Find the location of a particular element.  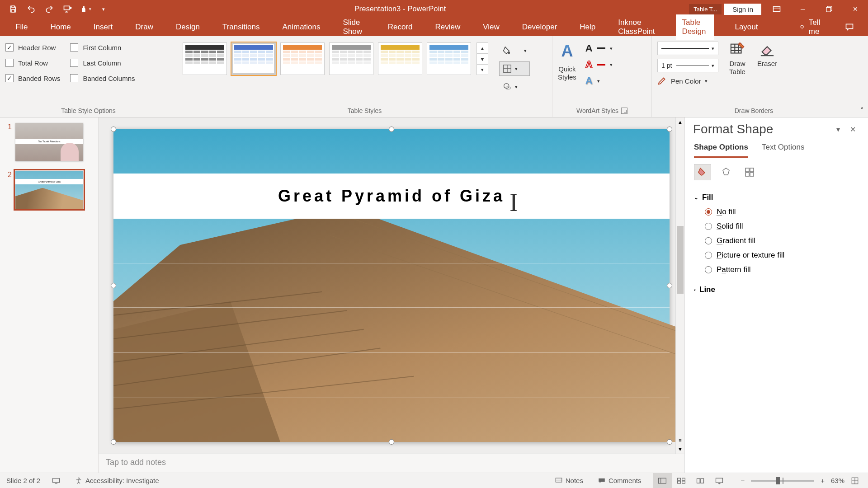

radio-picture-fill: Picture or texture fill is located at coordinates (777, 255).